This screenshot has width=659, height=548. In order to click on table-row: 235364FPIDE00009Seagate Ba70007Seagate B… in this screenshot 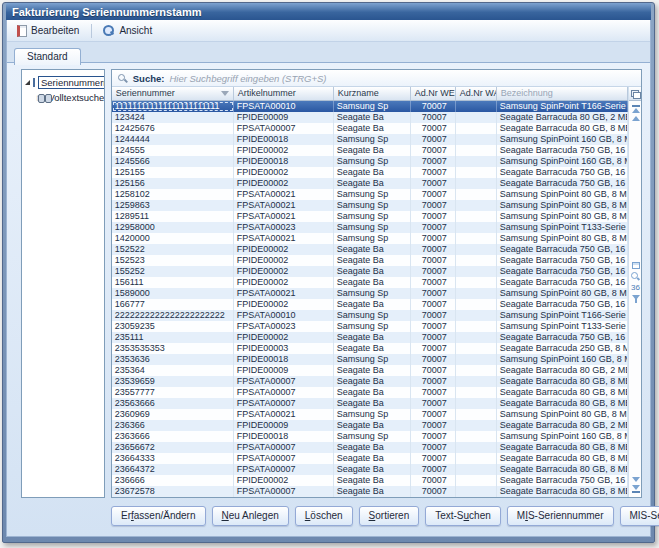, I will do `click(370, 370)`.